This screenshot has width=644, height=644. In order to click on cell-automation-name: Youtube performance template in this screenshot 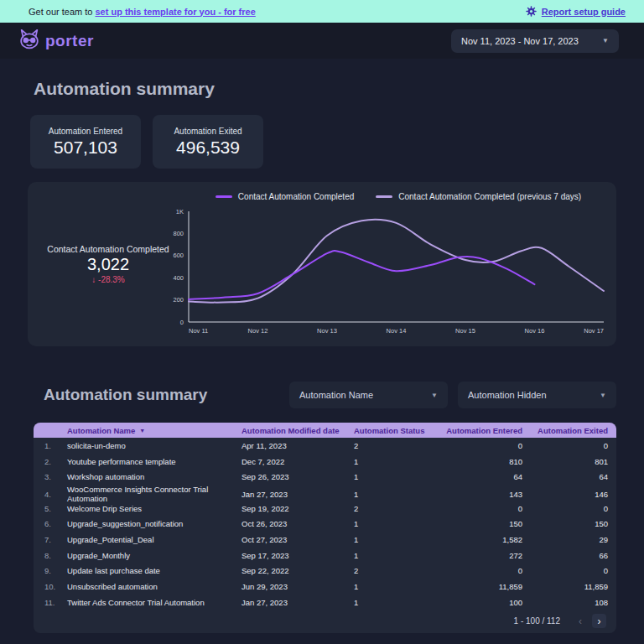, I will do `click(154, 461)`.